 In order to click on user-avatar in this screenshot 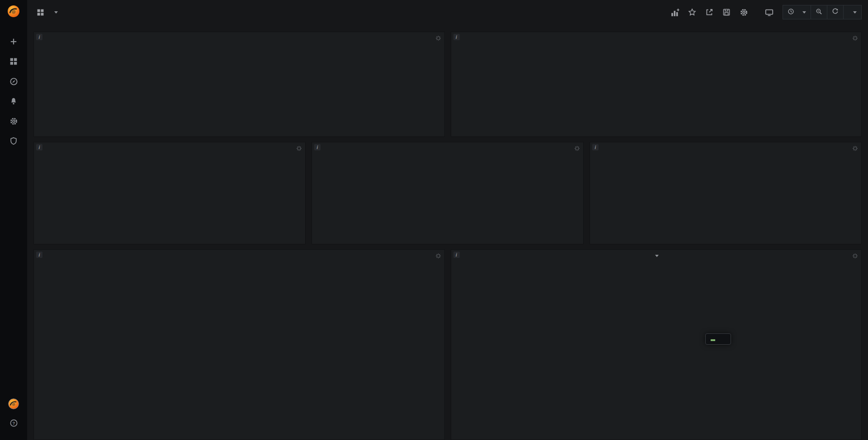, I will do `click(14, 404)`.